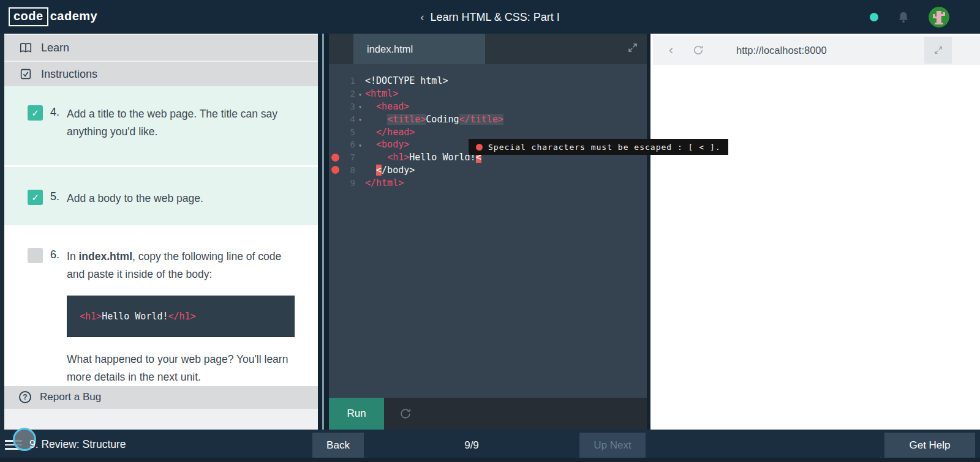 The height and width of the screenshot is (462, 980). Describe the element at coordinates (930, 445) in the screenshot. I see `get-help-button: Get Help` at that location.